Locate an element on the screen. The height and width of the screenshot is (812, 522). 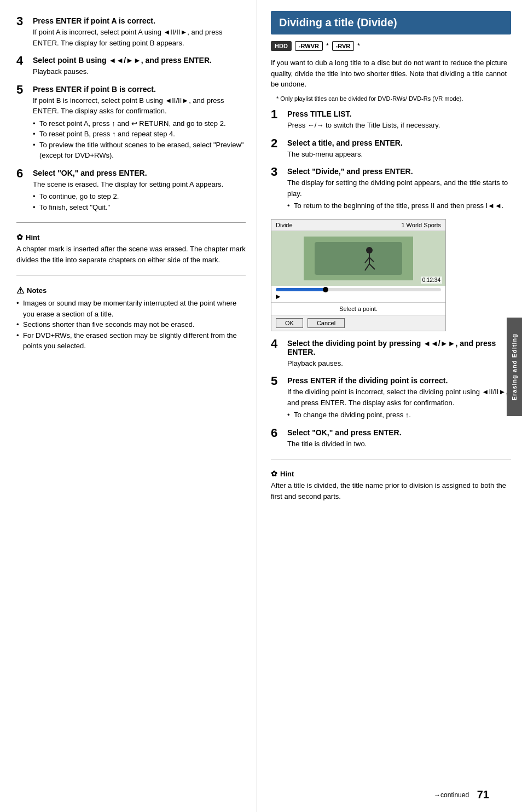
right-step-1-title: Press TITLE LIST. is located at coordinates (399, 114).